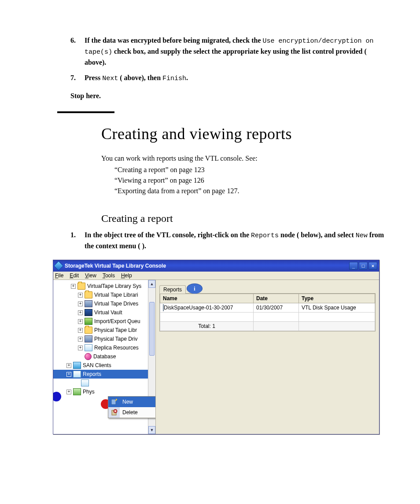 The width and height of the screenshot is (420, 504). What do you see at coordinates (198, 308) in the screenshot?
I see `cell-name: DiskSpaceUsage-01-30-2007` at bounding box center [198, 308].